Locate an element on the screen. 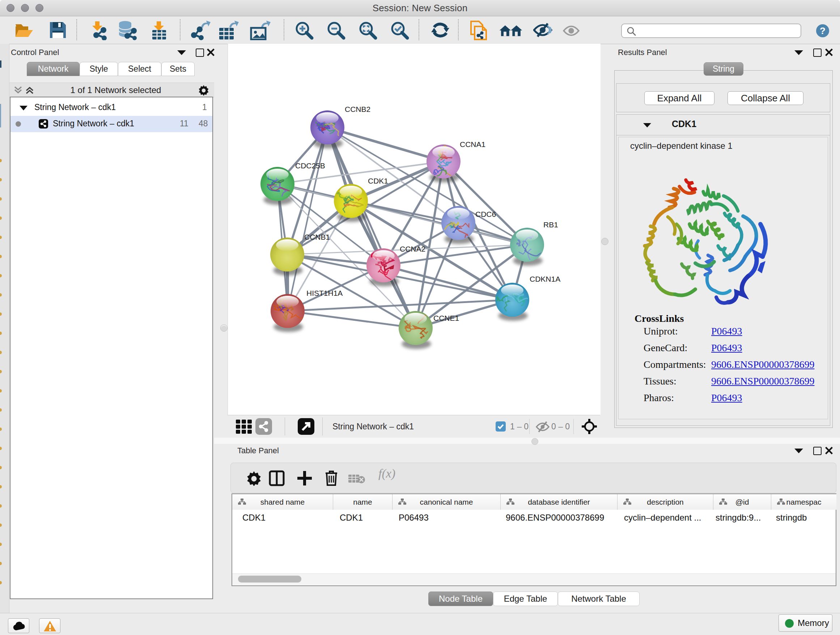 The height and width of the screenshot is (635, 840). svg-text: CCNA2 is located at coordinates (412, 249).